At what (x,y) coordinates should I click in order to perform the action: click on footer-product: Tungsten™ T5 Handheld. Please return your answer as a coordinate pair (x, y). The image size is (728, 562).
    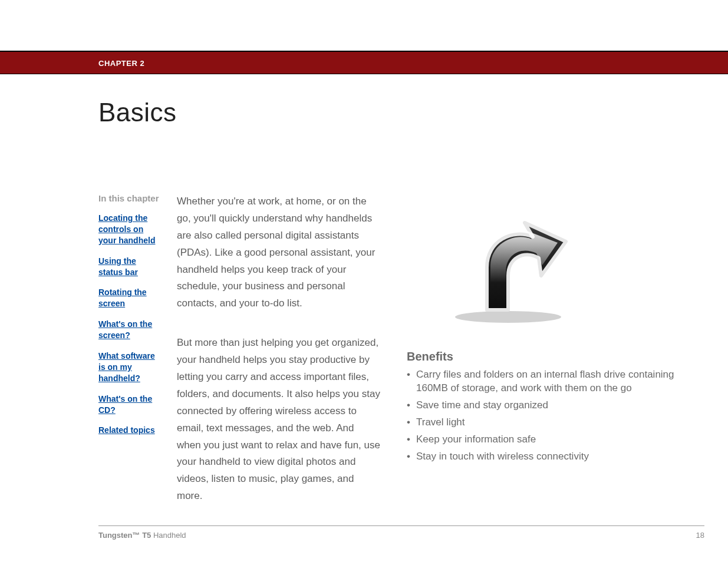
    Looking at the image, I should click on (143, 535).